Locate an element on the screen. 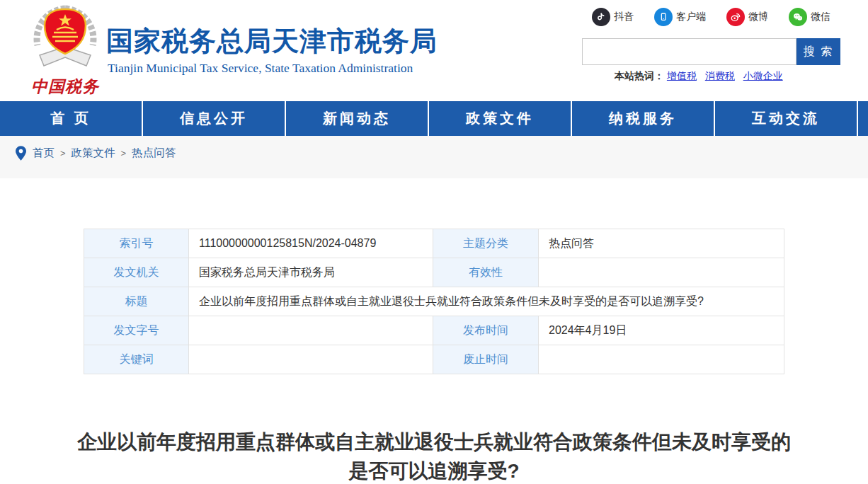  meta-value-index-number: 11100000000125815N/2024-04879 is located at coordinates (312, 243).